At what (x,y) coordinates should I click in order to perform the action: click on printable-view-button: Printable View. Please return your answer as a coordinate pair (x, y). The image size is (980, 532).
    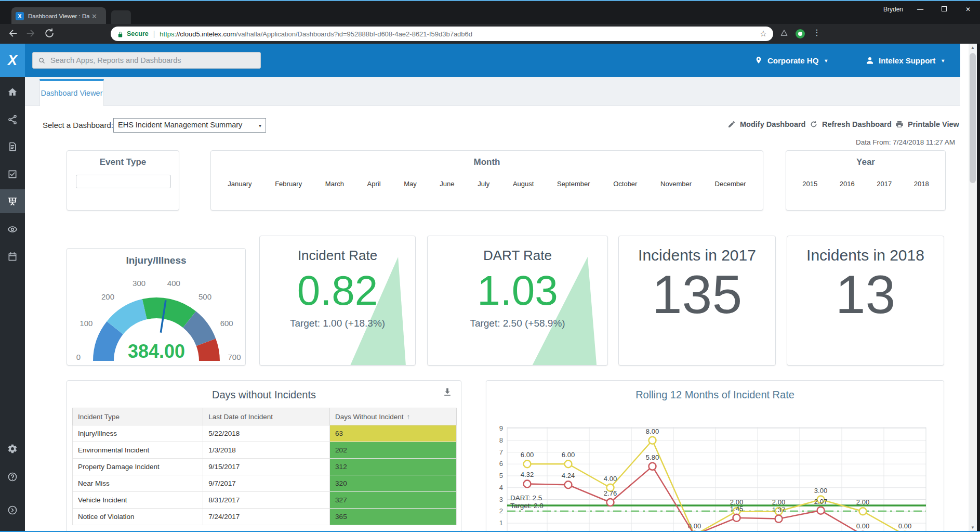
    Looking at the image, I should click on (927, 124).